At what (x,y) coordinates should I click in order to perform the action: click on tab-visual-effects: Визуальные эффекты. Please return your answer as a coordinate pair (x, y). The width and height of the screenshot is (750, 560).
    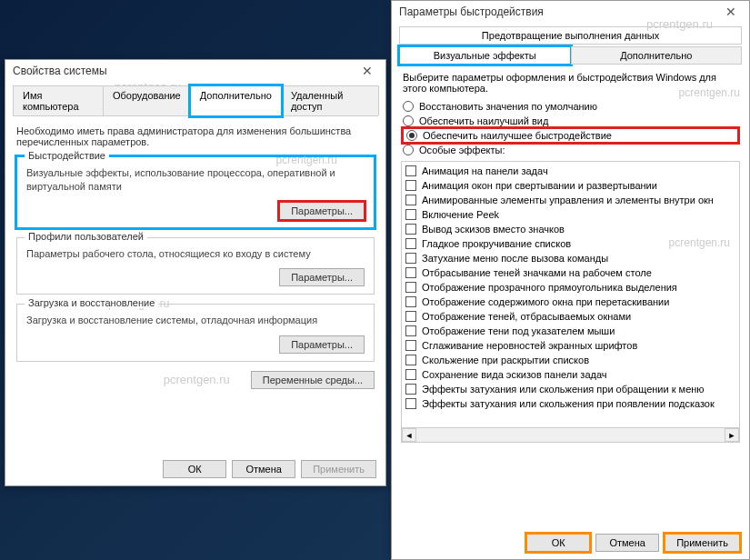
    Looking at the image, I should click on (485, 55).